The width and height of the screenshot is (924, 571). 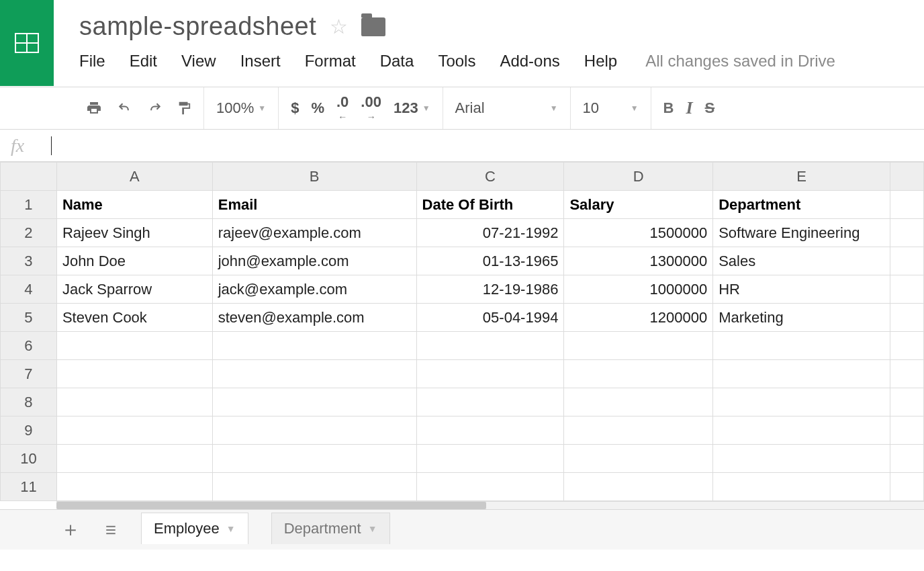 I want to click on cell: Steven Cook, so click(x=134, y=318).